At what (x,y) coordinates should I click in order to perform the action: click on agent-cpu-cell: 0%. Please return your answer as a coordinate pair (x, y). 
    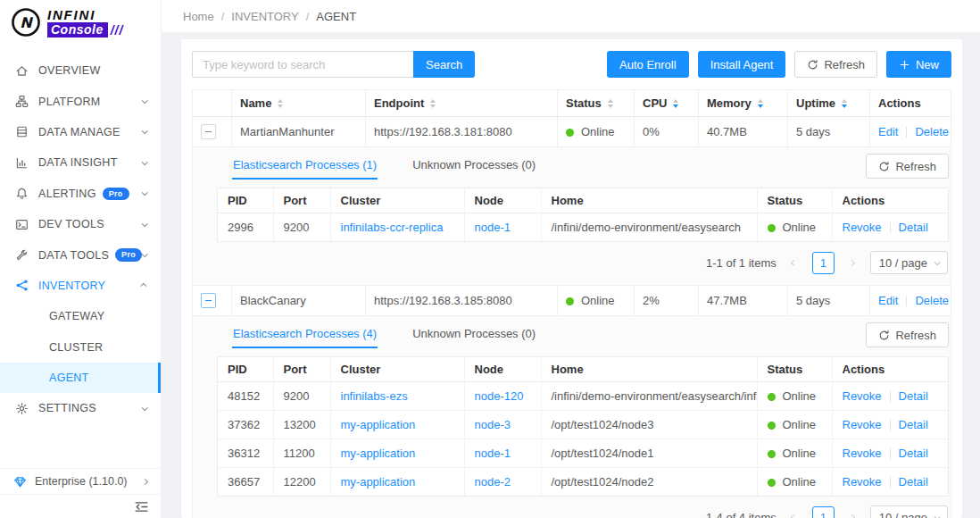
    Looking at the image, I should click on (667, 132).